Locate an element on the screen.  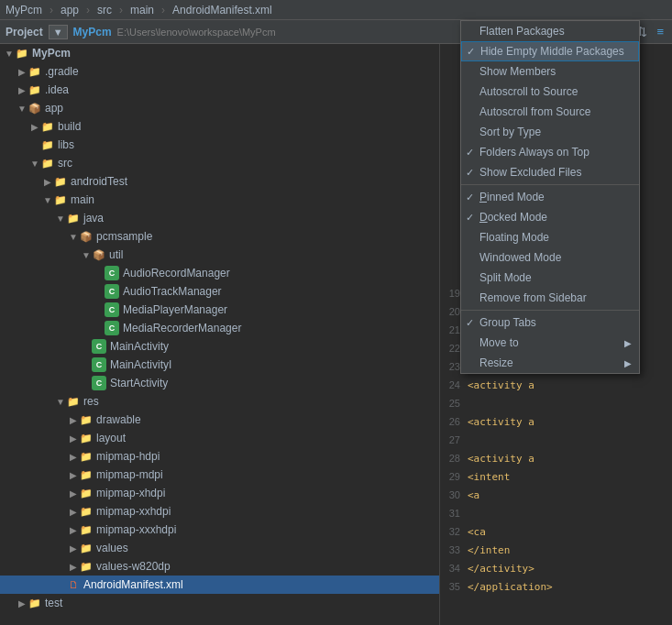
tree-item: ▶📁mipmap-xxhdpi is located at coordinates (220, 511).